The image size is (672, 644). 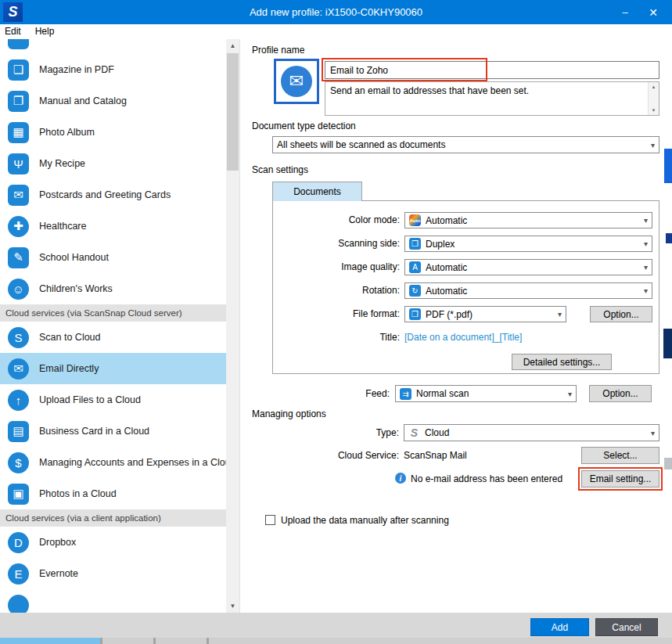 I want to click on rotation-icon: ↻, so click(x=415, y=291).